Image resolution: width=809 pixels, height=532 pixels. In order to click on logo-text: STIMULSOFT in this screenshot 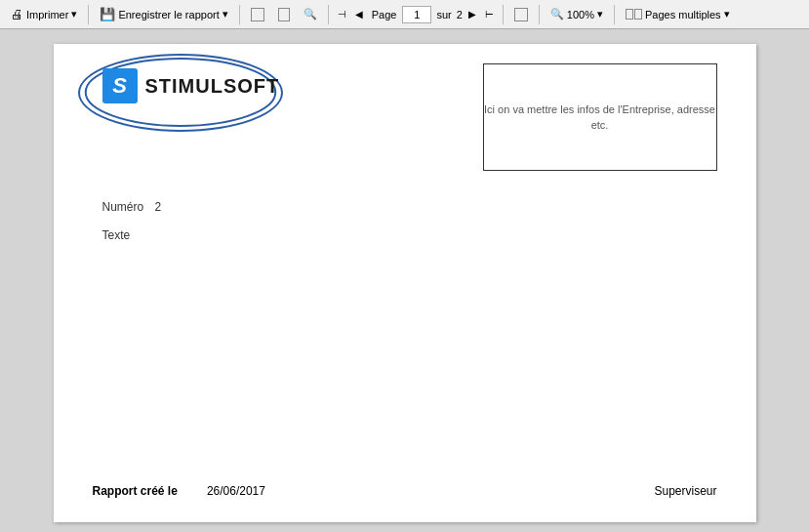, I will do `click(213, 86)`.